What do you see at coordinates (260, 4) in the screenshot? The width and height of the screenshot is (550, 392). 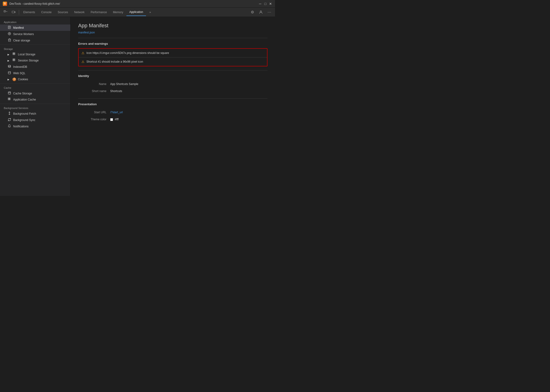 I see `minimize-button: ─` at bounding box center [260, 4].